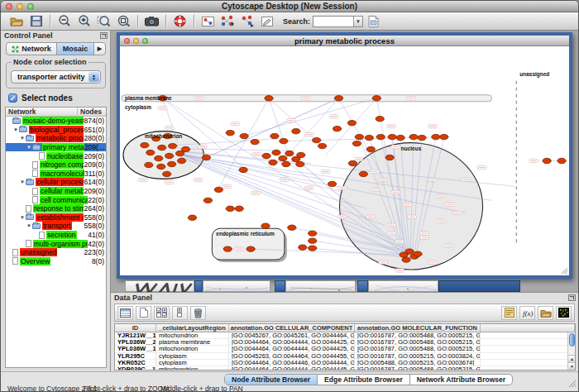  Describe the element at coordinates (510, 313) in the screenshot. I see `attribute-label-icon` at that location.